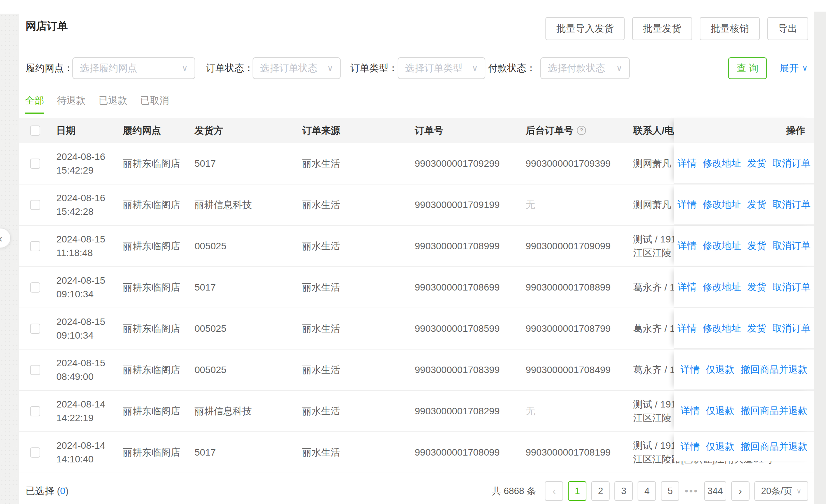  What do you see at coordinates (794, 68) in the screenshot?
I see `expand-filters-link: 展开 ∨` at bounding box center [794, 68].